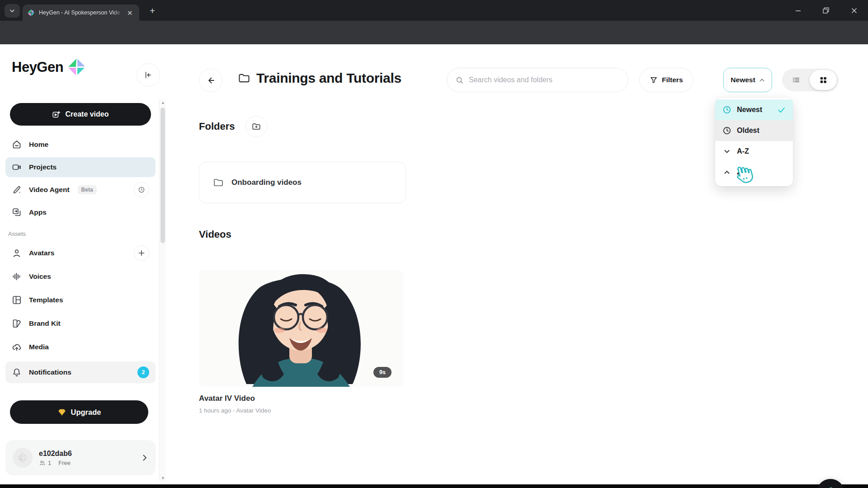  What do you see at coordinates (17, 324) in the screenshot?
I see `brand-kit-icon` at bounding box center [17, 324].